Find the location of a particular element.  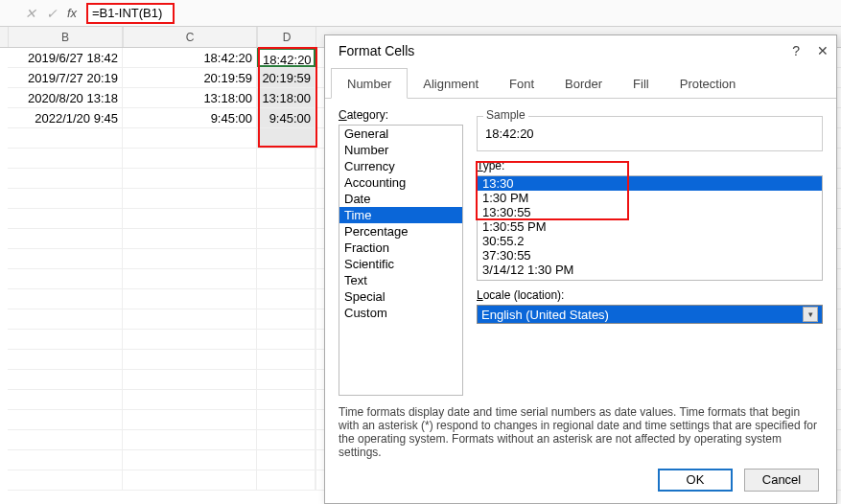

type-item-date130pm: 3/14/12 1:30 PM is located at coordinates (650, 270).